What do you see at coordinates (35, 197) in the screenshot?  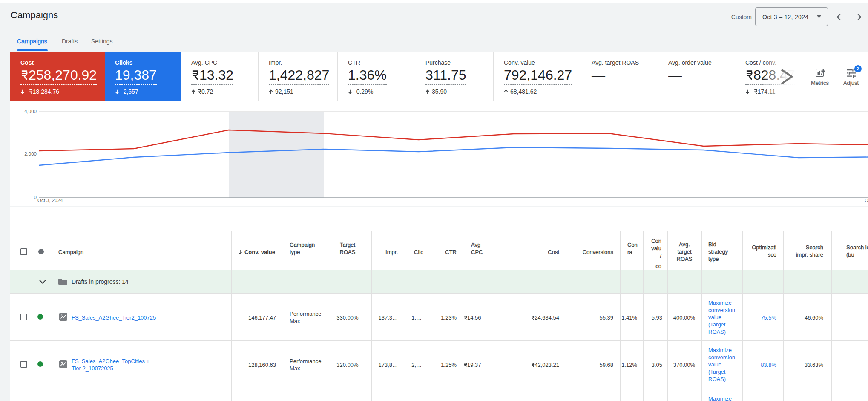 I see `svg-text: 0` at bounding box center [35, 197].